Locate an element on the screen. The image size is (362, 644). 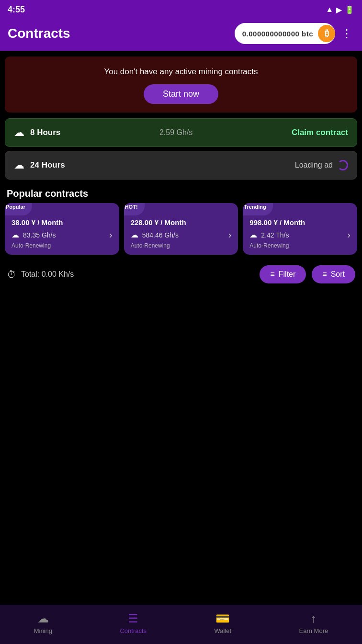
contract-card-trending: Trending 998.00 ¥ / Month ☁ 2.42 Th/s › … is located at coordinates (300, 229).